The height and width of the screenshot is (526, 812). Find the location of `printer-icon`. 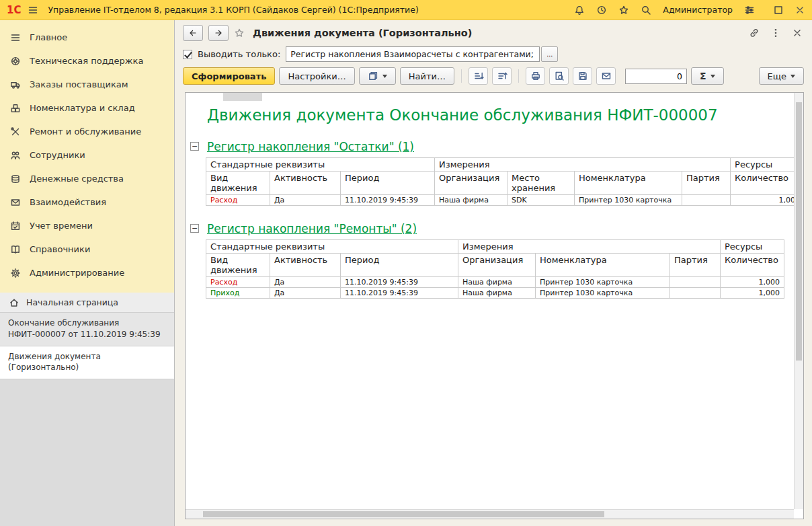

printer-icon is located at coordinates (536, 76).